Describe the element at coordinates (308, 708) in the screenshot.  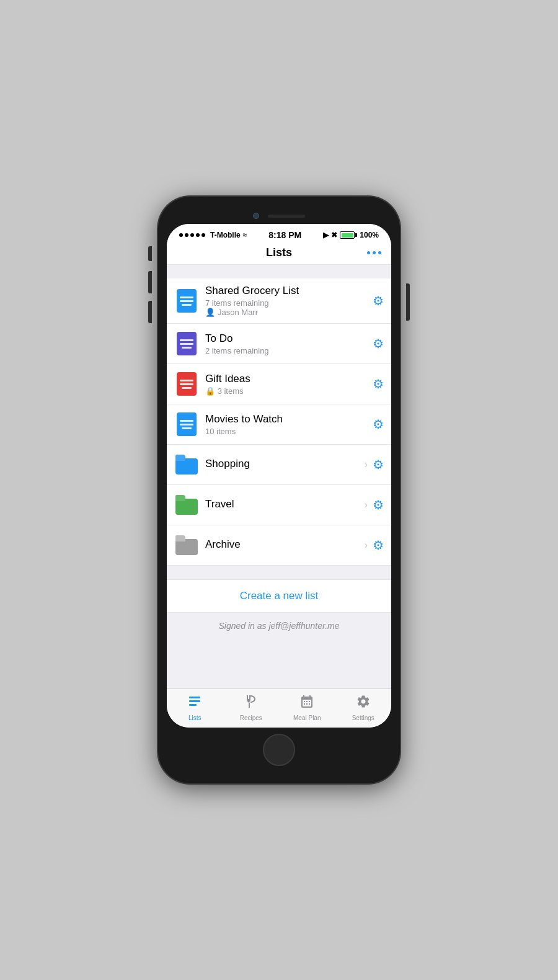
I see `tab-meal-plan: Meal Plan` at that location.